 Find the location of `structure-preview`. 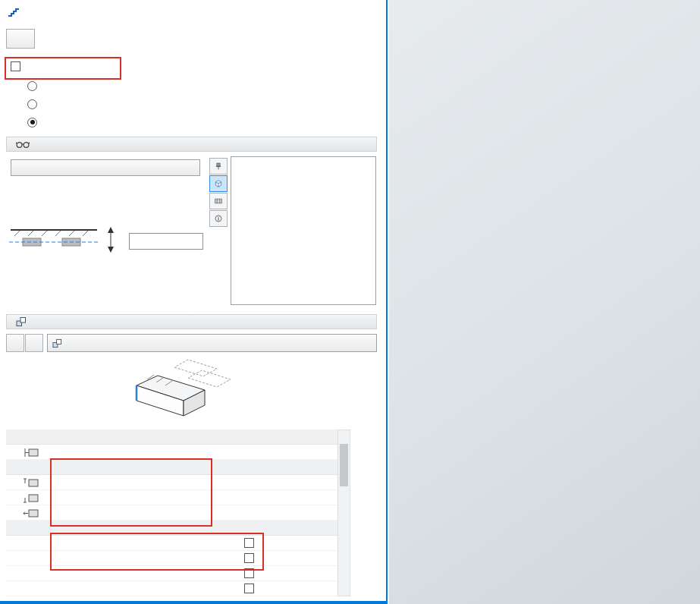

structure-preview is located at coordinates (303, 231).